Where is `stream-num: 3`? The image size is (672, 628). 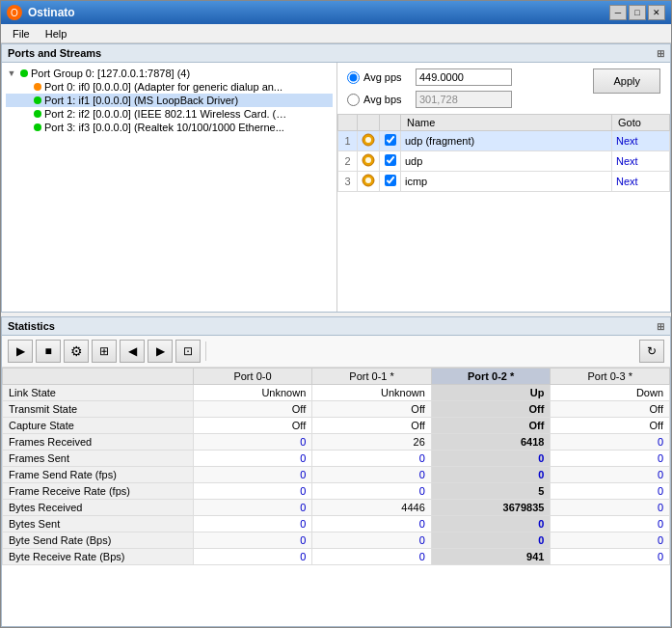 stream-num: 3 is located at coordinates (348, 181).